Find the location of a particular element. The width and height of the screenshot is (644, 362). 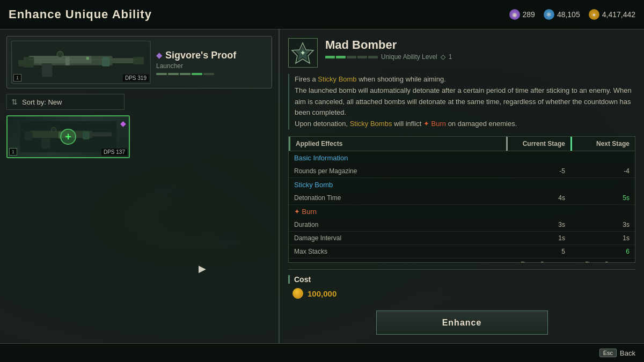

cost-section: Cost 100,000 is located at coordinates (462, 286).